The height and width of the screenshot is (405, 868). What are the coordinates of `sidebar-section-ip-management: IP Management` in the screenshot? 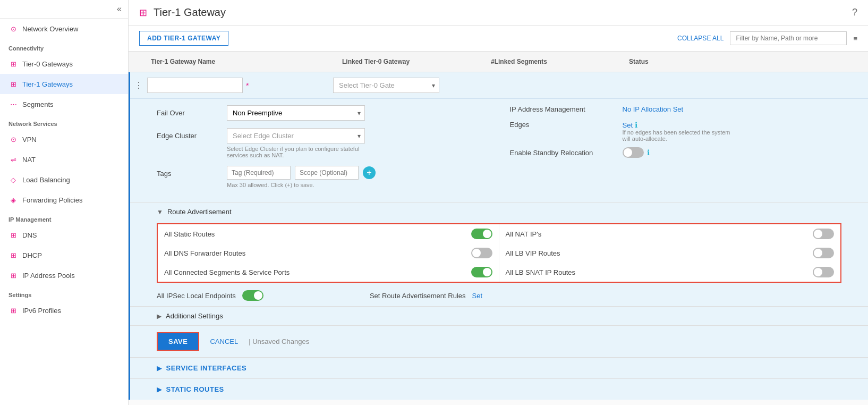 It's located at (64, 217).